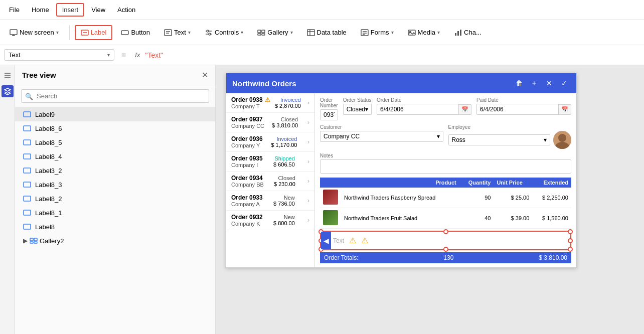  Describe the element at coordinates (270, 142) in the screenshot. I see `order-item-0936: Order 0936 Company Y Invoiced $ 1,170.00…` at that location.